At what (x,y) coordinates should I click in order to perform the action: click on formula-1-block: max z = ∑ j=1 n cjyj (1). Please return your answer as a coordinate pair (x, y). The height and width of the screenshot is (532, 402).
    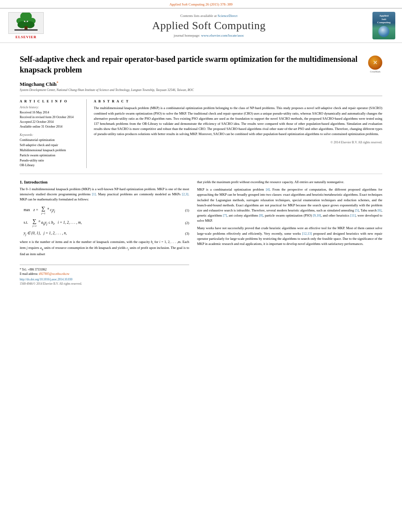
    Looking at the image, I should click on (106, 210).